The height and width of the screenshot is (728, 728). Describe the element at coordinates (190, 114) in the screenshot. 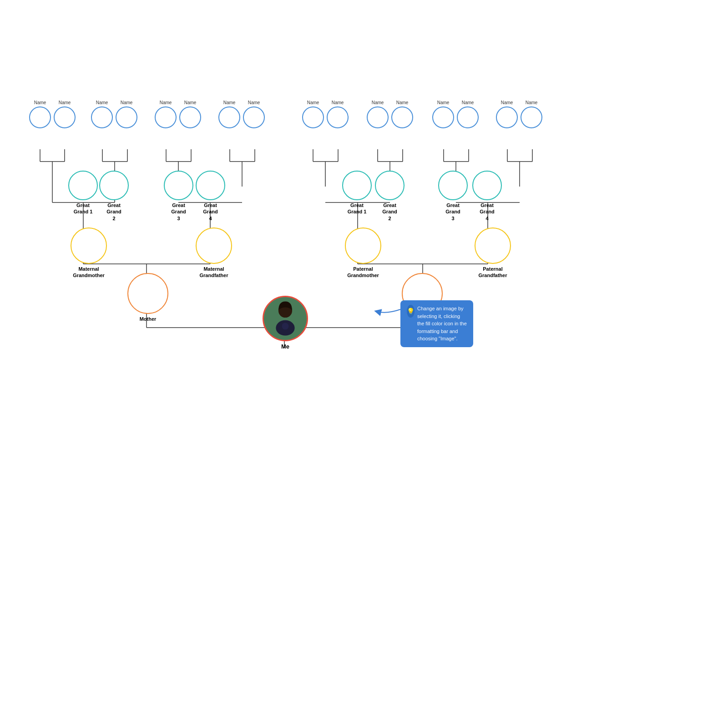

I see `gg-mat-3-2: Name` at that location.